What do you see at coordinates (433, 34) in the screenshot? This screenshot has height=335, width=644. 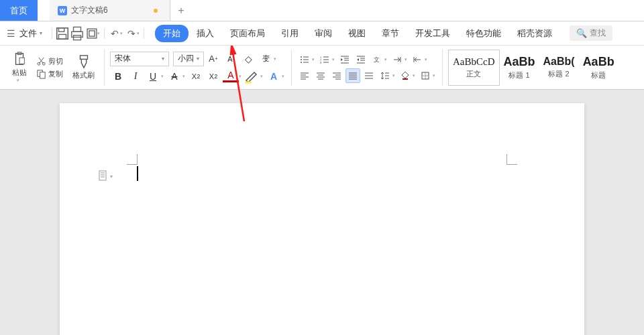 I see `tab-developer: 开发工具` at bounding box center [433, 34].